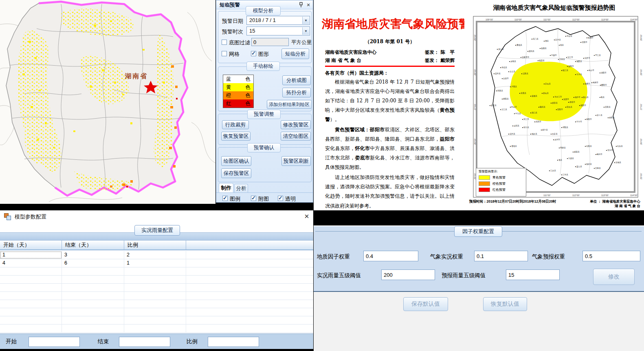 This screenshot has width=644, height=351. I want to click on tab-analysis: 分析, so click(241, 188).